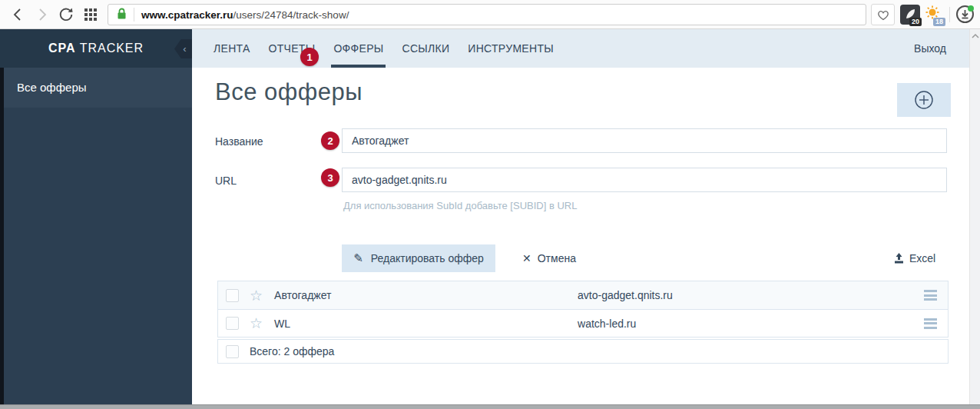 The width and height of the screenshot is (980, 409). I want to click on browser-toolbar: www.cpatracker.ru/users/24784/track-show…, so click(490, 15).